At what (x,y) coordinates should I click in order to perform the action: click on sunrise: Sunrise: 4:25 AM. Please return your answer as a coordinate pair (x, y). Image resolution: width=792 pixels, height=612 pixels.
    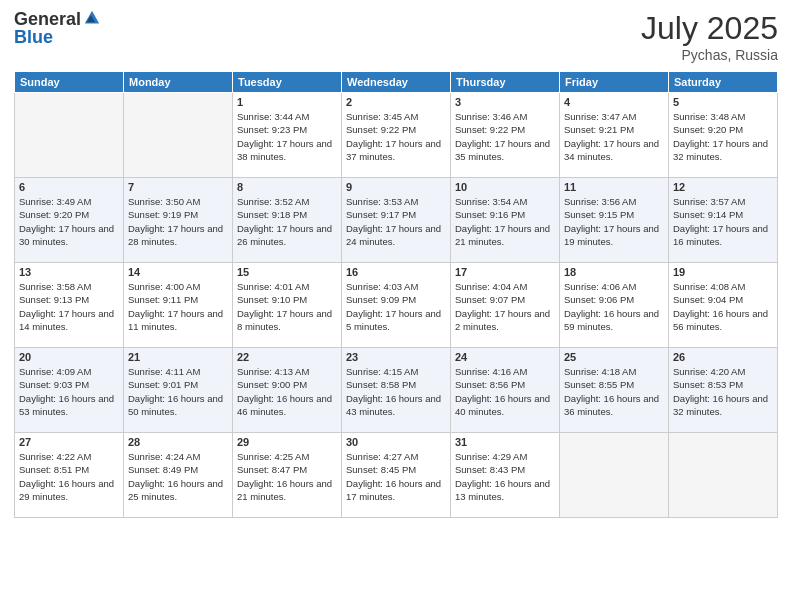
    Looking at the image, I should click on (273, 456).